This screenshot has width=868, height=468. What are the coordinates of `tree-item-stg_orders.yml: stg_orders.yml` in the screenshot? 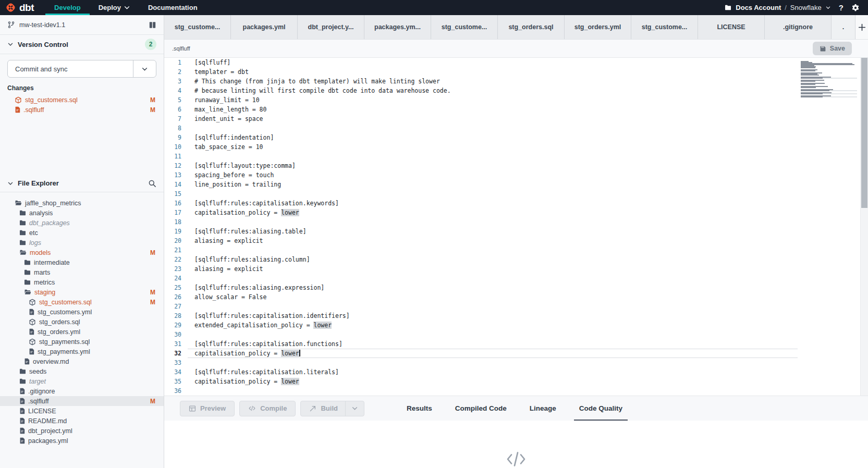 It's located at (82, 331).